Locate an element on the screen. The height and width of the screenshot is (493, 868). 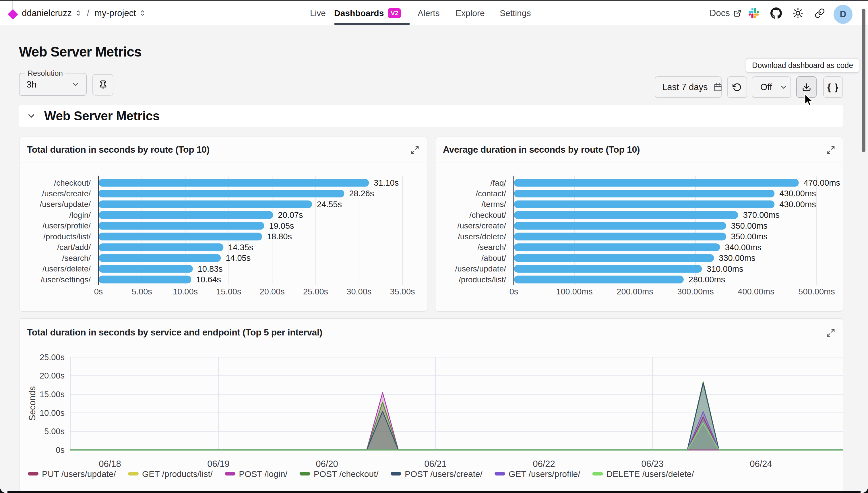
tab-live: Live is located at coordinates (318, 13).